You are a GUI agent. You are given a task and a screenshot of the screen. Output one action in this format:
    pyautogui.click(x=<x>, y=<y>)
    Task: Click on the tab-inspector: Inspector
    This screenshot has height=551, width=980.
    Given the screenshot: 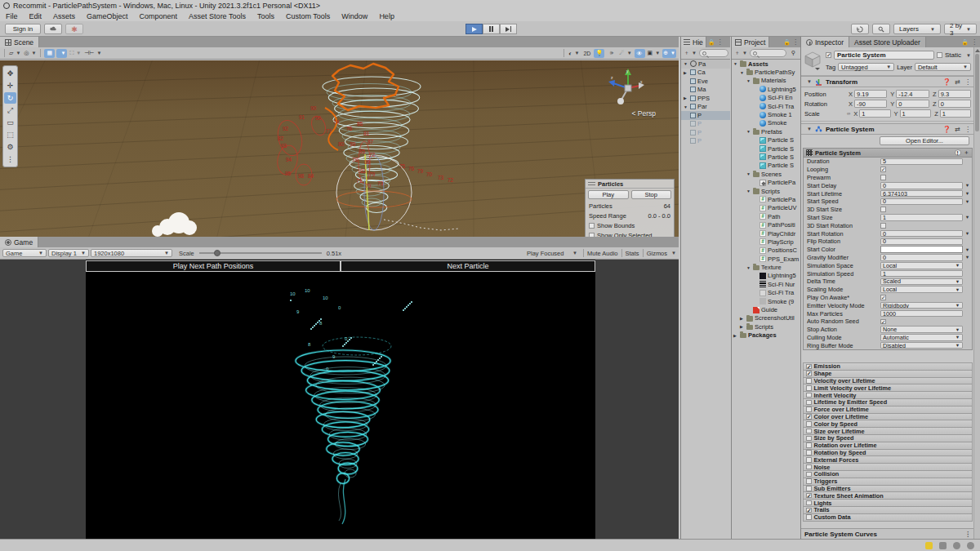 What is the action you would take?
    pyautogui.click(x=825, y=42)
    